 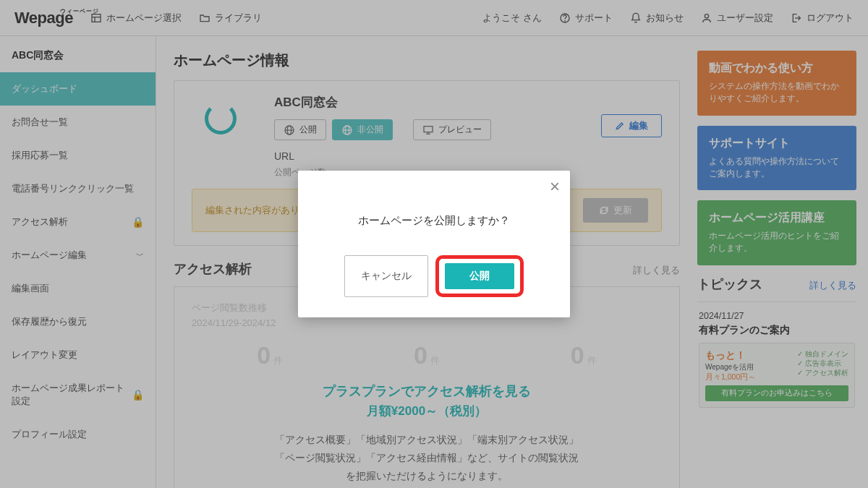 What do you see at coordinates (434, 244) in the screenshot?
I see `confirm-modal: × ホームページを公開しますか？ キャンセル 公開` at bounding box center [434, 244].